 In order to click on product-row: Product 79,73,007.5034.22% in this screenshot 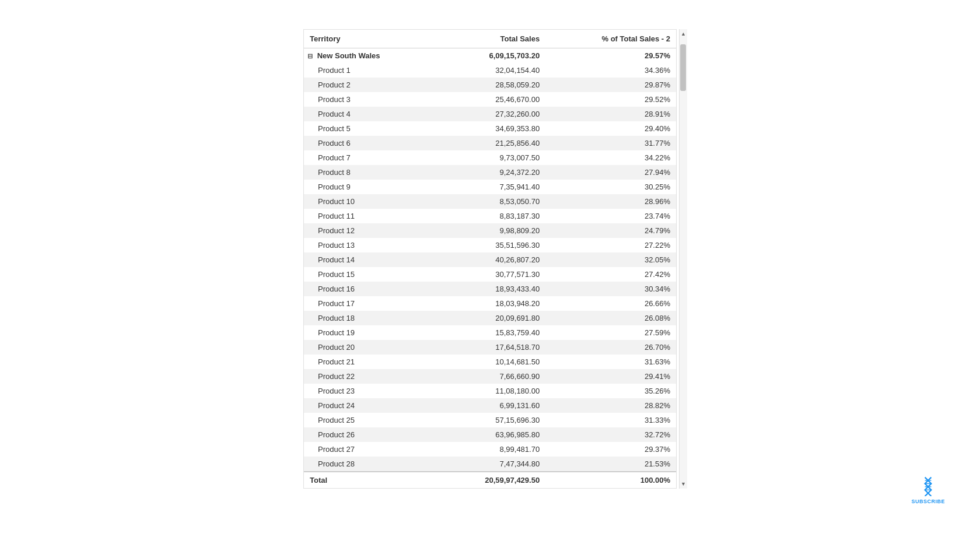, I will do `click(490, 157)`.